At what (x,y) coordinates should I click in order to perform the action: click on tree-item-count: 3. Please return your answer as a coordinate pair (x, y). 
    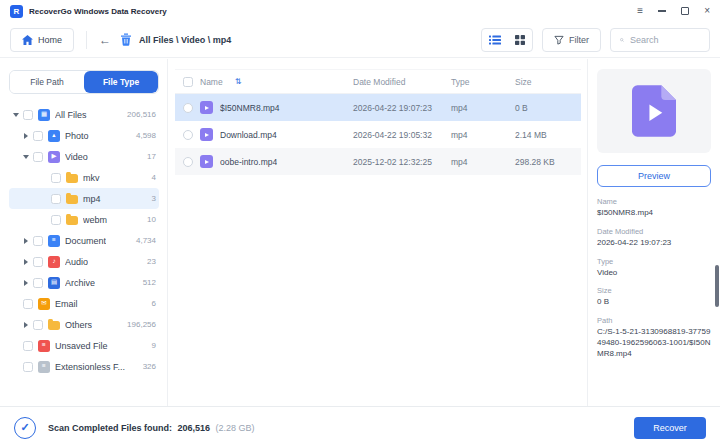
    Looking at the image, I should click on (152, 198).